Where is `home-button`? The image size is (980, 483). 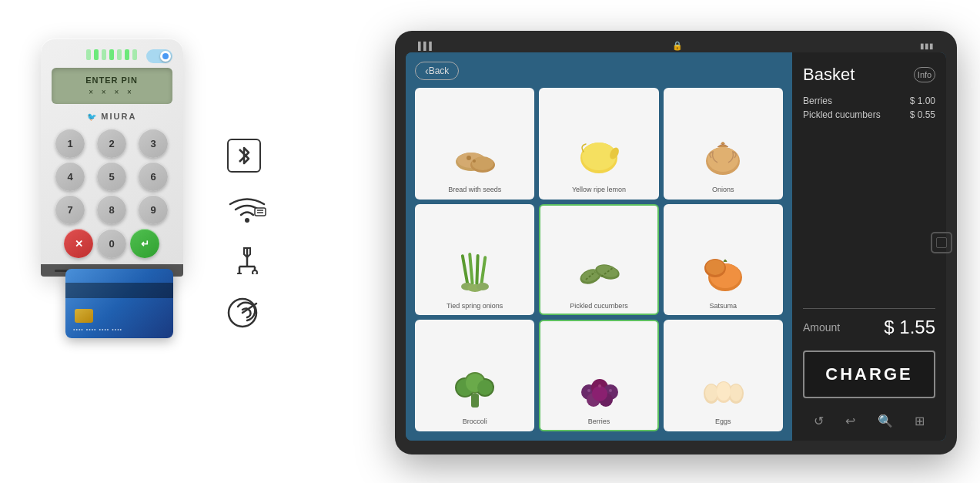
home-button is located at coordinates (942, 243).